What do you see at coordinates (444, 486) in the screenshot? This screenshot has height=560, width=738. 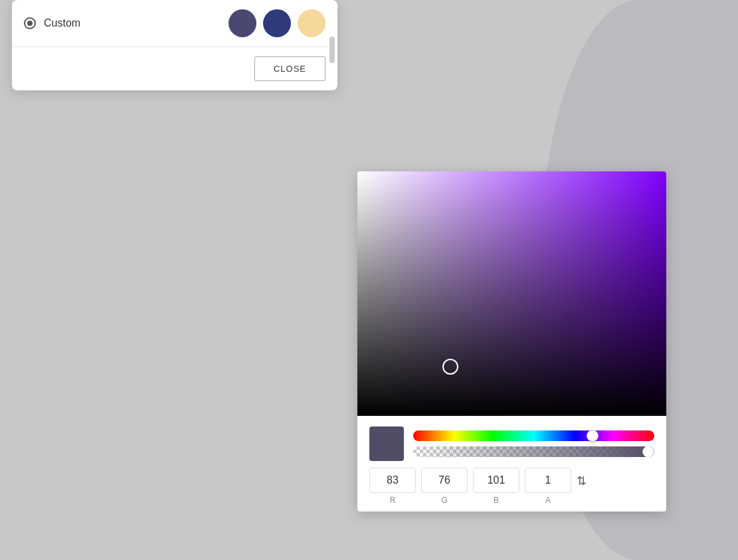 I see `g-input-group: G` at bounding box center [444, 486].